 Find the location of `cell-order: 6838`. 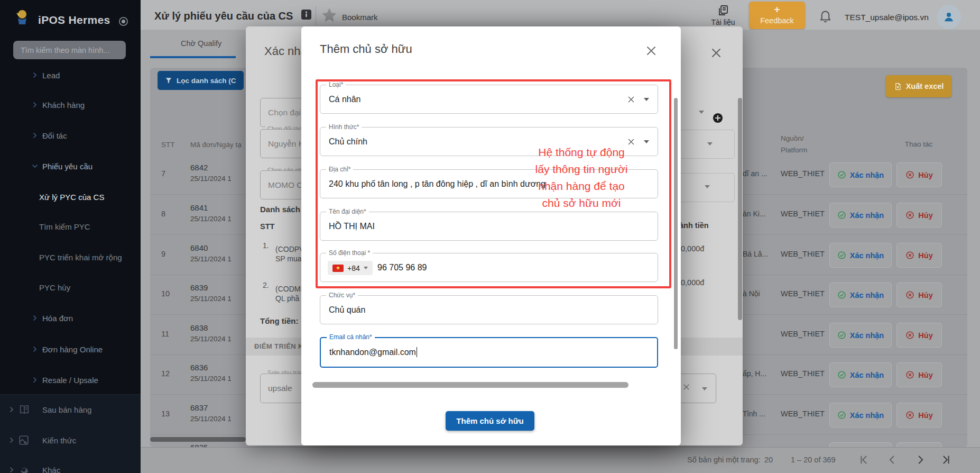

cell-order: 6838 is located at coordinates (199, 328).